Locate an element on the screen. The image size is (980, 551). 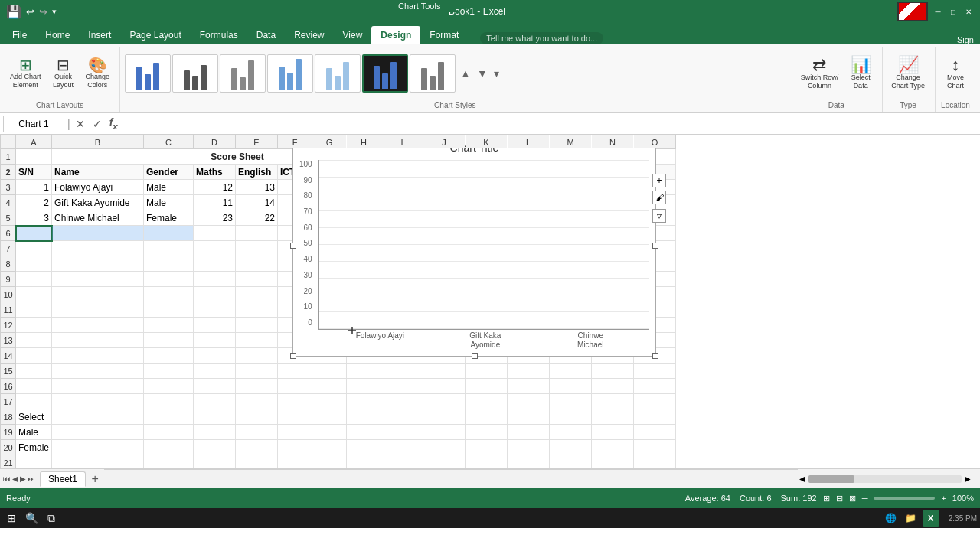
scroll-left-btn: ◀ is located at coordinates (802, 479).